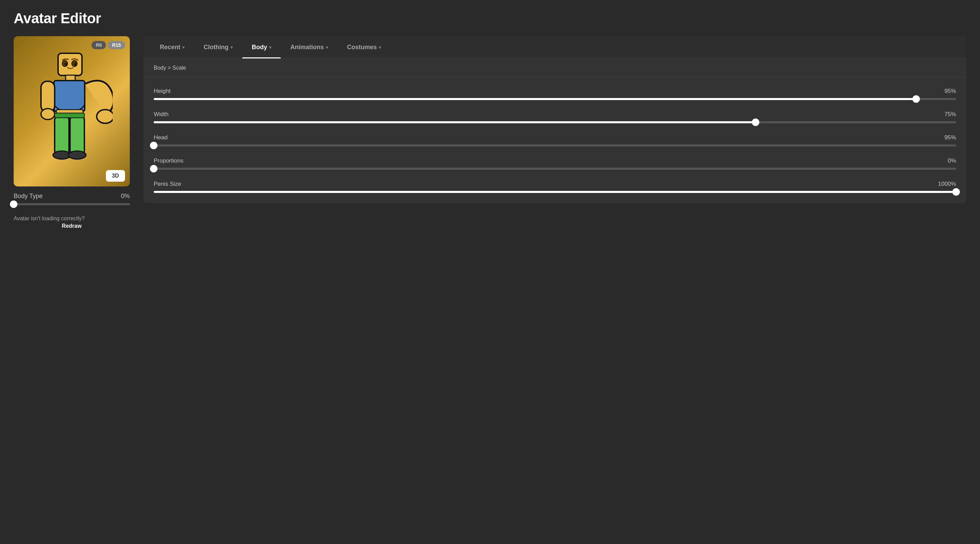  I want to click on slider-label-proportions: Proportions, so click(169, 161).